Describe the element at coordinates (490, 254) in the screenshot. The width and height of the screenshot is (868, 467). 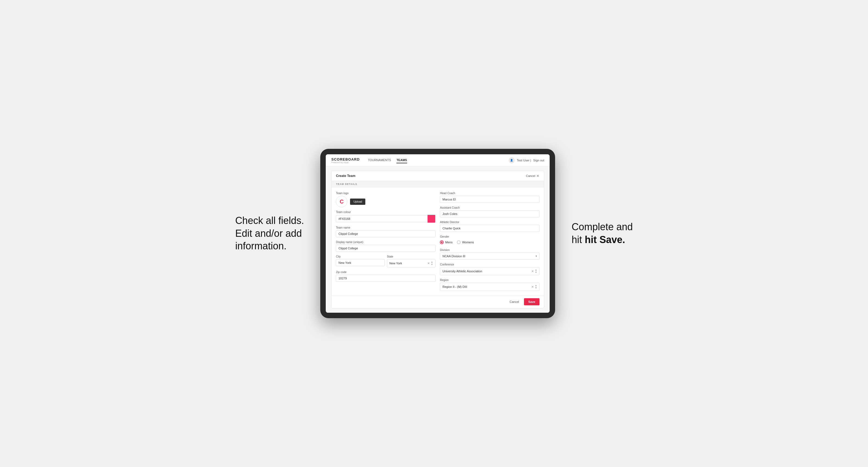
I see `division-group: Division NCAA Division III ▼` at that location.